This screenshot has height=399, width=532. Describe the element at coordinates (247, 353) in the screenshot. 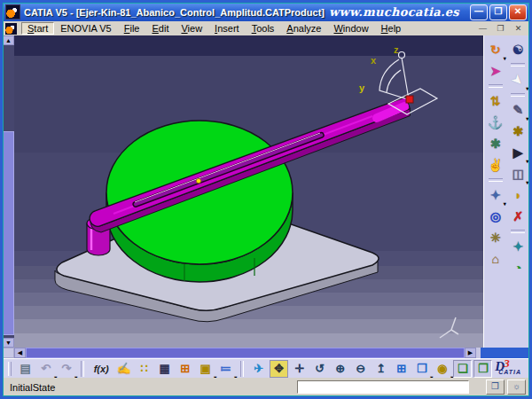

I see `horizontal-scrollbar: ◀ ▶` at that location.